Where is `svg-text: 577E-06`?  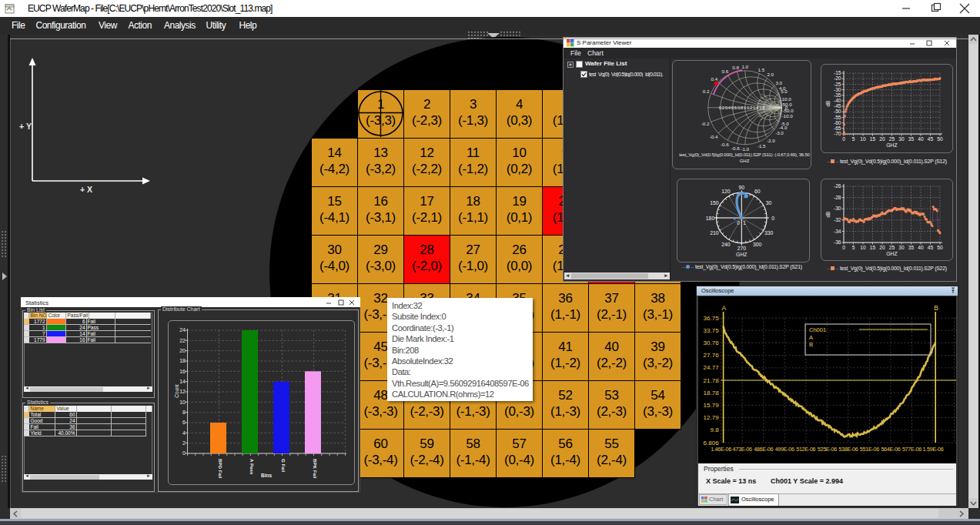
svg-text: 577E-06 is located at coordinates (911, 450).